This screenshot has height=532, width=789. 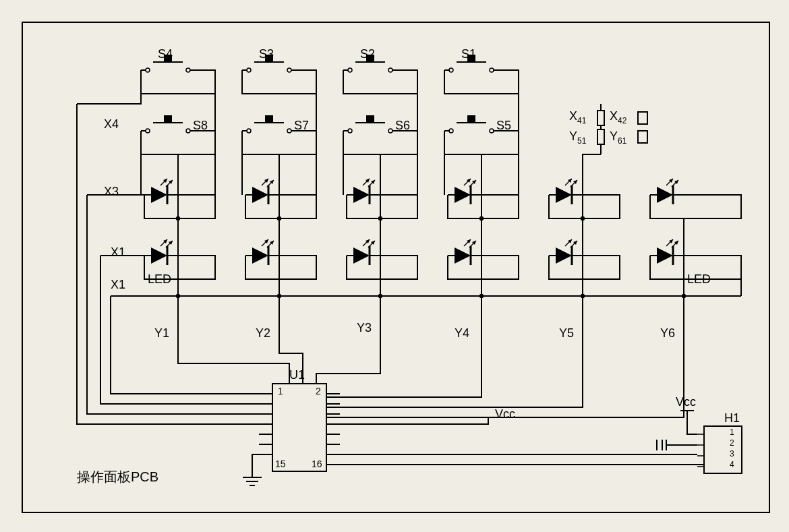 I want to click on label-s6: S6, so click(x=403, y=125).